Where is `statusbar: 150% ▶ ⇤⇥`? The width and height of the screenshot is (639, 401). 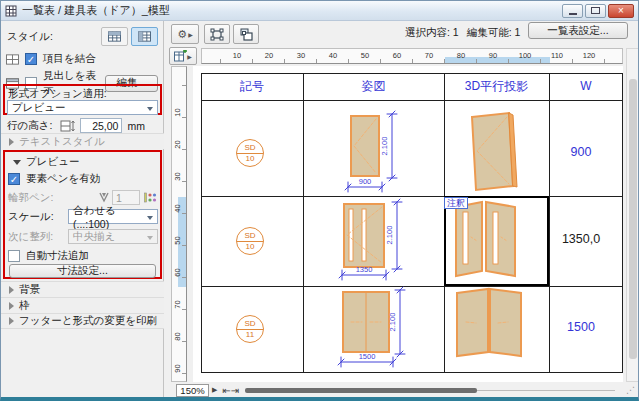
statusbar: 150% ▶ ⇤⇥ is located at coordinates (396, 390).